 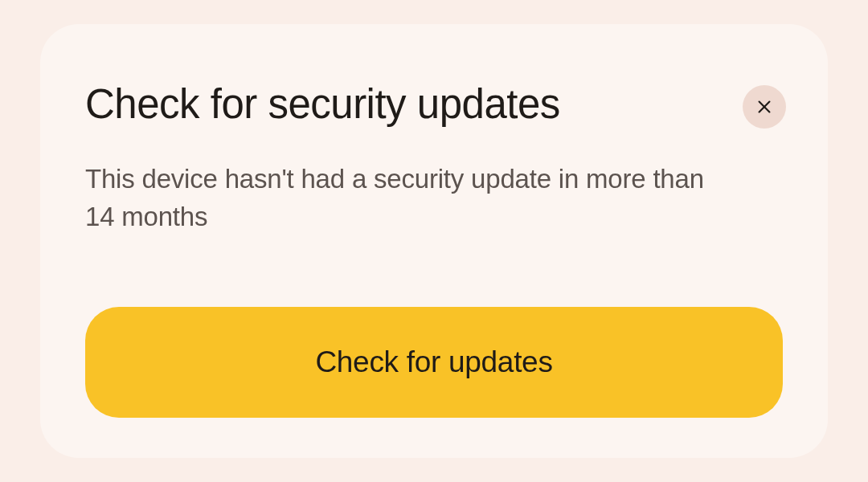 What do you see at coordinates (764, 107) in the screenshot?
I see `close-button` at bounding box center [764, 107].